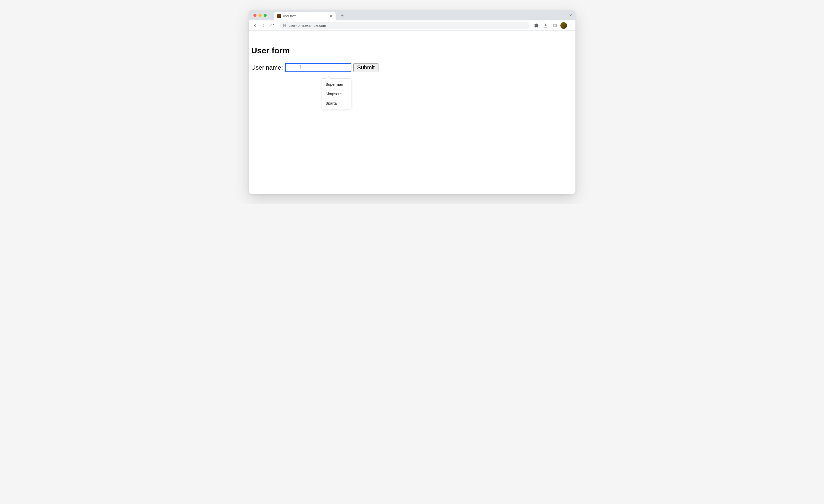  I want to click on reload-button, so click(272, 25).